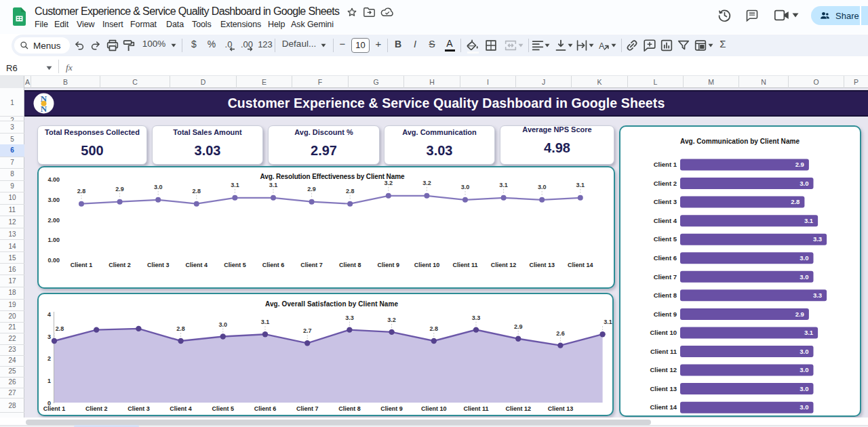 The width and height of the screenshot is (868, 427). What do you see at coordinates (740, 141) in the screenshot?
I see `svg-text:Avg. Communication by Client N: Avg. Communication by Client Name` at bounding box center [740, 141].